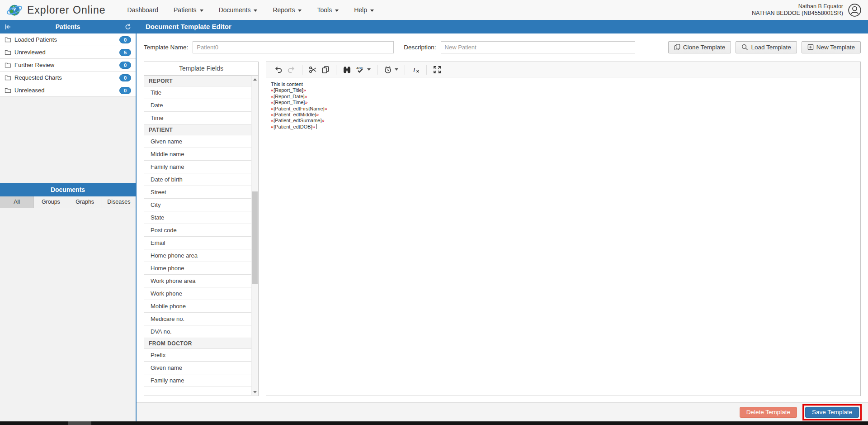 The height and width of the screenshot is (425, 868). What do you see at coordinates (198, 391) in the screenshot?
I see `field-item-partial` at bounding box center [198, 391].